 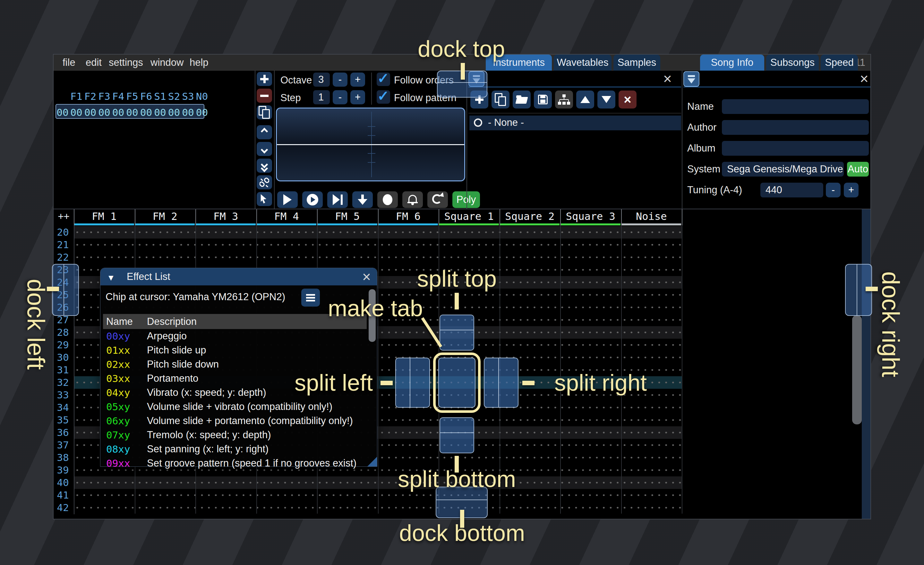 What do you see at coordinates (63, 357) in the screenshot?
I see `pattern-row-number: 30` at bounding box center [63, 357].